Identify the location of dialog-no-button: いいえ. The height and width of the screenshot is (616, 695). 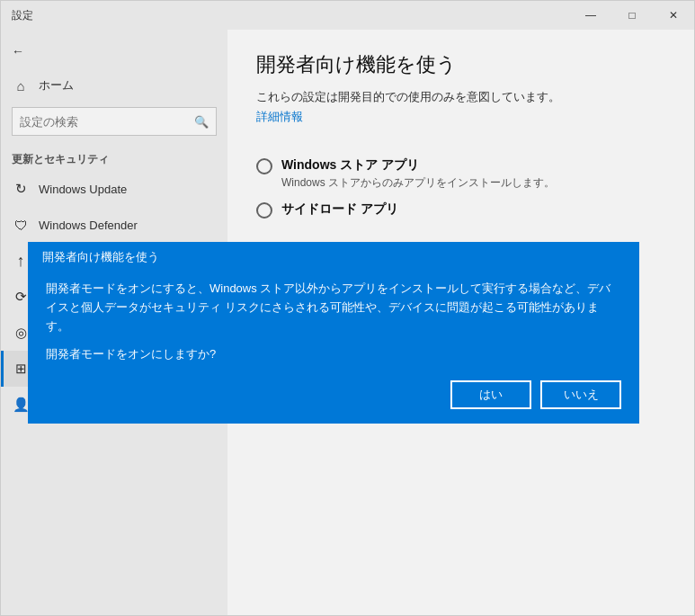
(581, 395).